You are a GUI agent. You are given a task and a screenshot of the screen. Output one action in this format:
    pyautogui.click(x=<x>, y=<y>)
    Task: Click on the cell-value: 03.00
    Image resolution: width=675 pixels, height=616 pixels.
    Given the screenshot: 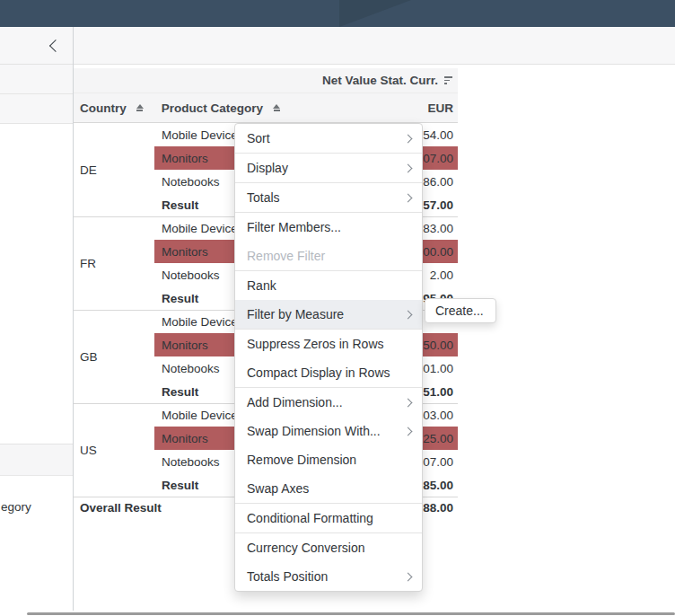 What is the action you would take?
    pyautogui.click(x=438, y=415)
    